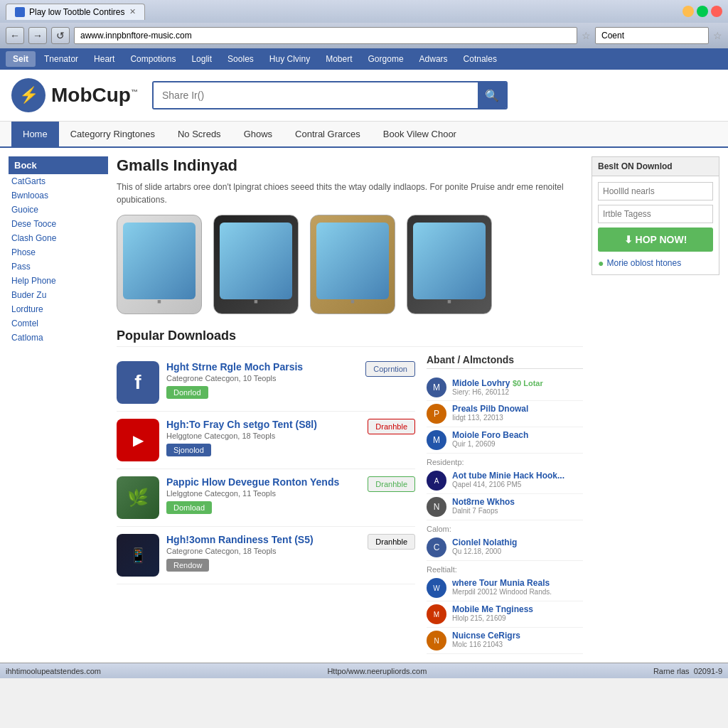 This screenshot has height=728, width=728. Describe the element at coordinates (58, 181) in the screenshot. I see `sidebar-link-catgarts: CatGarts` at that location.